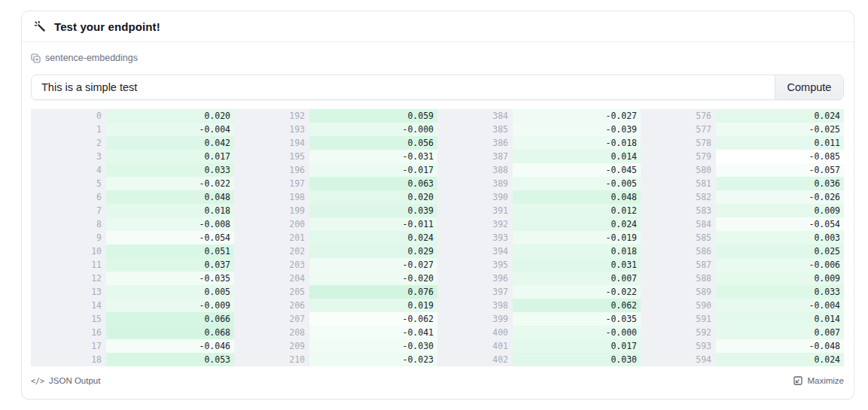 This screenshot has height=410, width=868. I want to click on embedding-index-cell: 9, so click(69, 238).